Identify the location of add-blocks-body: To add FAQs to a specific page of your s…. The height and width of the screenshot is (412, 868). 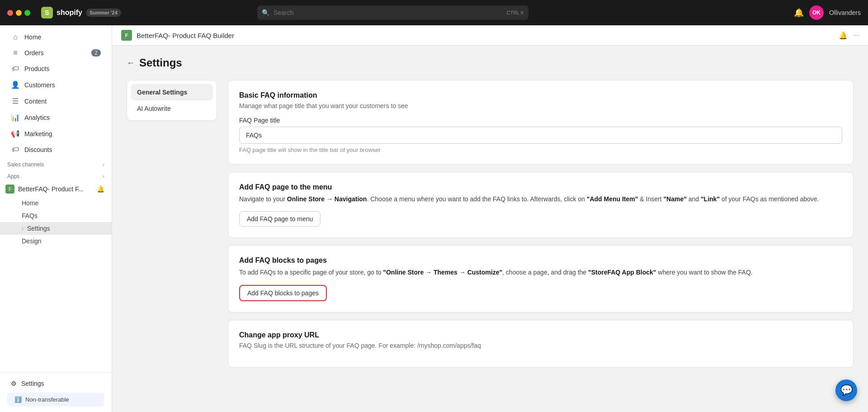
(541, 272).